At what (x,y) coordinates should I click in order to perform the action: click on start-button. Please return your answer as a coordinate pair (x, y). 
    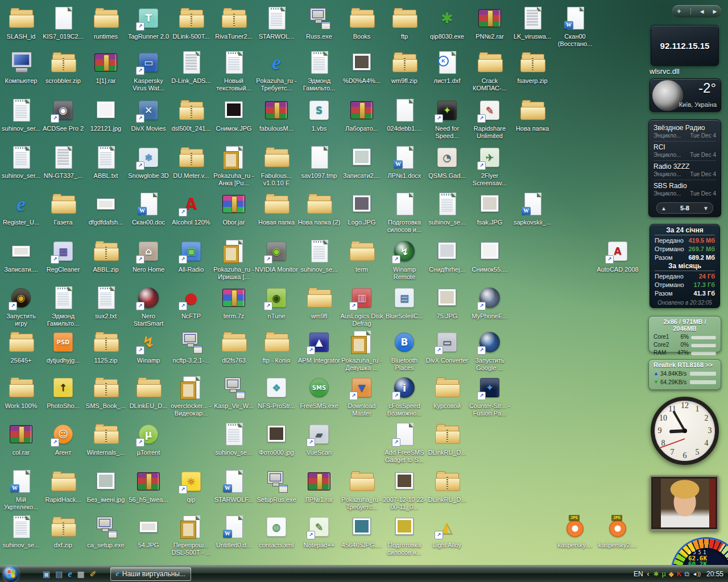
    Looking at the image, I should click on (11, 574).